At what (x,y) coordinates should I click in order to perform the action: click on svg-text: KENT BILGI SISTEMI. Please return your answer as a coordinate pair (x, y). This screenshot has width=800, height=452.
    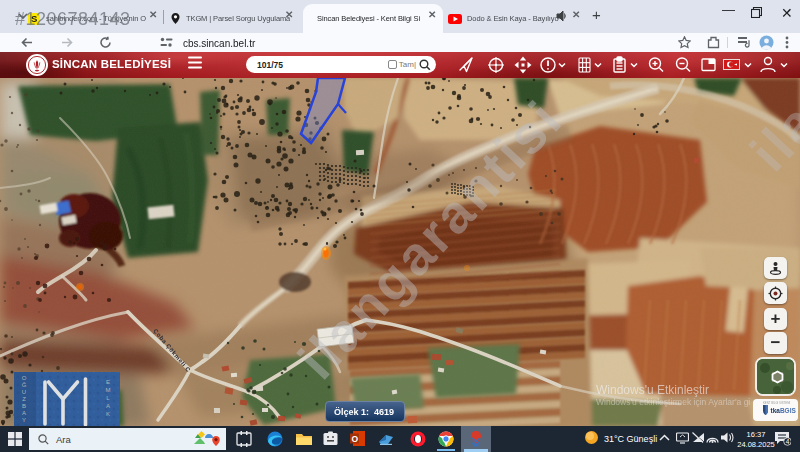
    Looking at the image, I should click on (777, 403).